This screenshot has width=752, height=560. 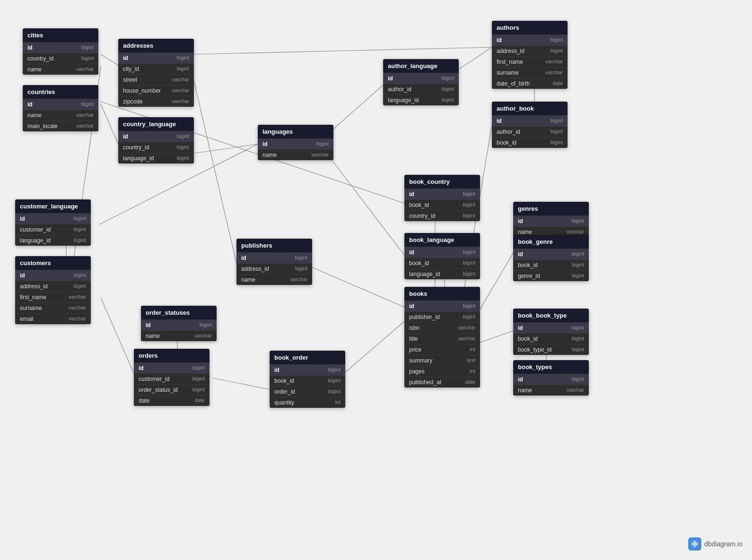 I want to click on field-name: first_name, so click(x=33, y=297).